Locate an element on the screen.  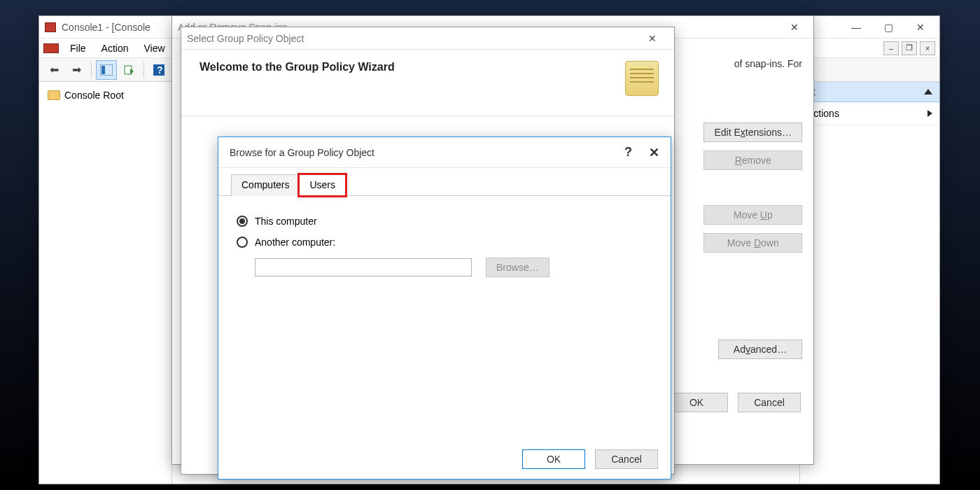
radio-another-computer-row: Another computer: is located at coordinates (444, 242).